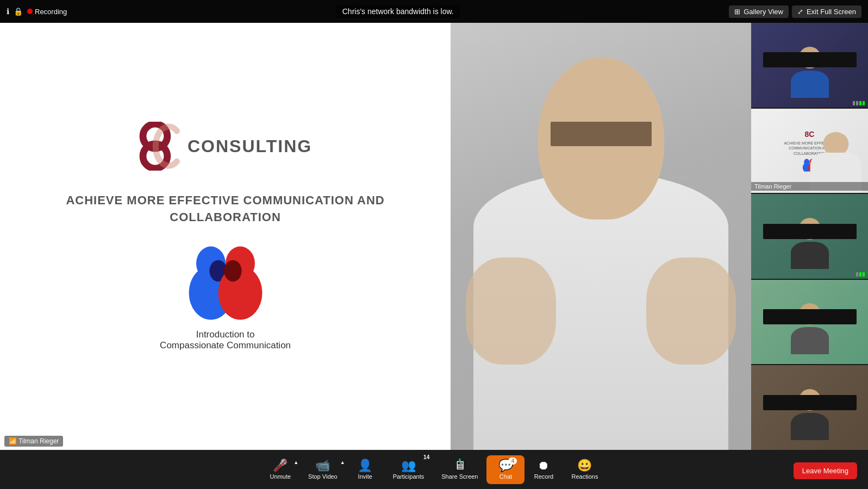  I want to click on leave-meeting-button: Leave Meeting, so click(825, 471).